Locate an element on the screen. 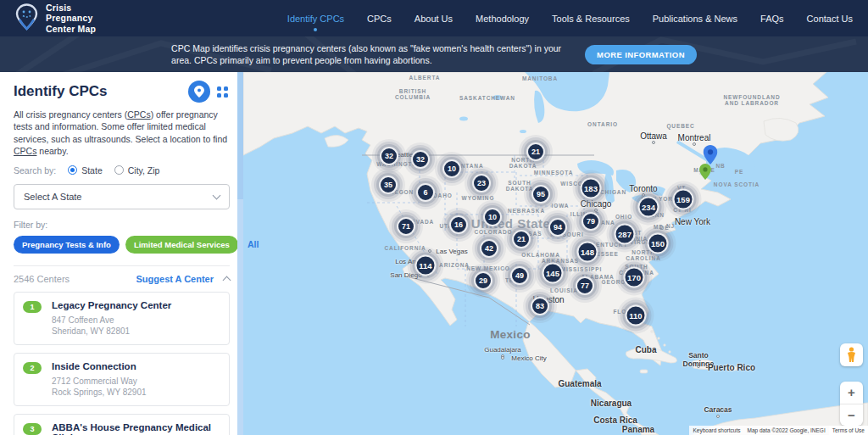 The image size is (868, 435). cluster-marker-114: 114 is located at coordinates (426, 266).